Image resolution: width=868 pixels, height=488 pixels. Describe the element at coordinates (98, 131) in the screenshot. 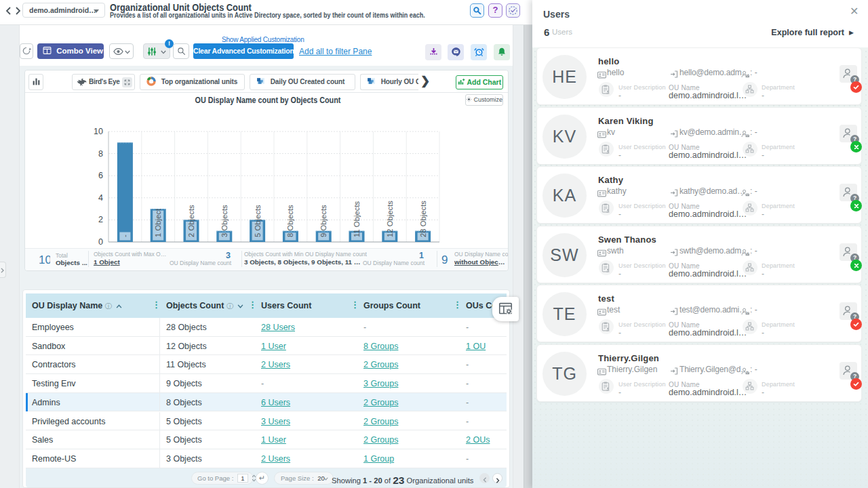

I see `svg-text: 10` at that location.